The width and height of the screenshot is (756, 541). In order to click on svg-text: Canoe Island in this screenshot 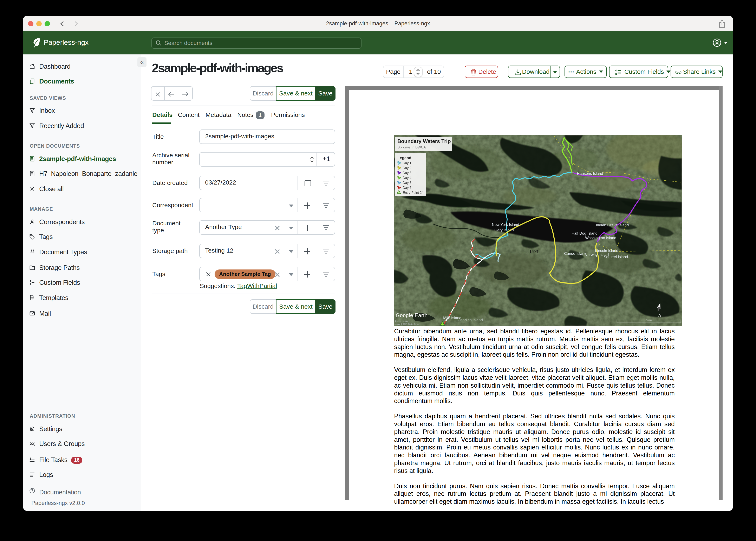, I will do `click(575, 253)`.